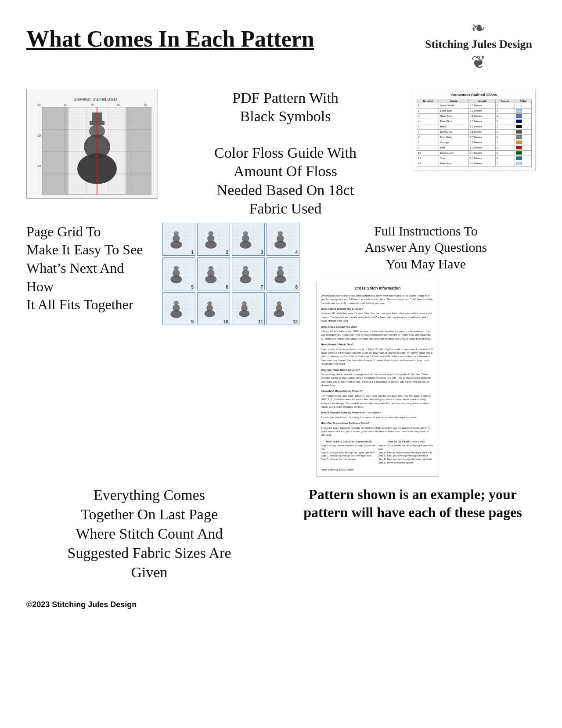 This screenshot has width=562, height=728. I want to click on page-thumb: 3, so click(249, 239).